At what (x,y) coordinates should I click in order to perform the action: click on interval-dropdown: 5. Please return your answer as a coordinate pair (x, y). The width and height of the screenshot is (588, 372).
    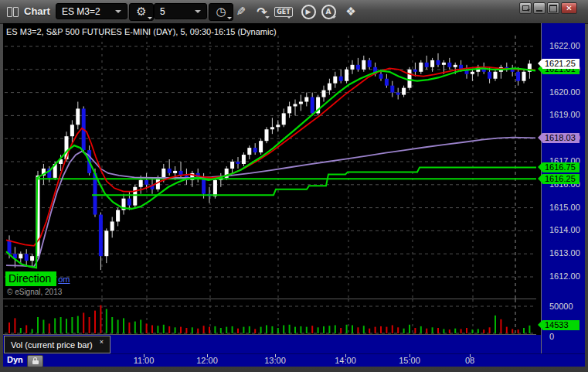
    Looking at the image, I should click on (181, 11).